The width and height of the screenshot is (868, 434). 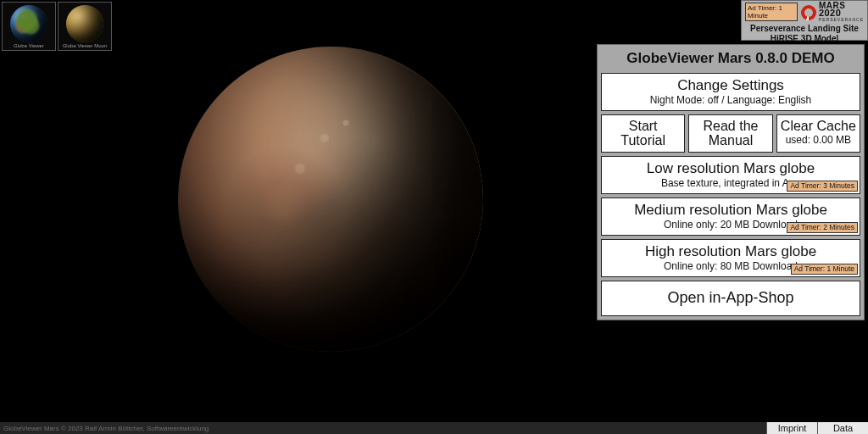 What do you see at coordinates (809, 13) in the screenshot?
I see `mission-mark-icon` at bounding box center [809, 13].